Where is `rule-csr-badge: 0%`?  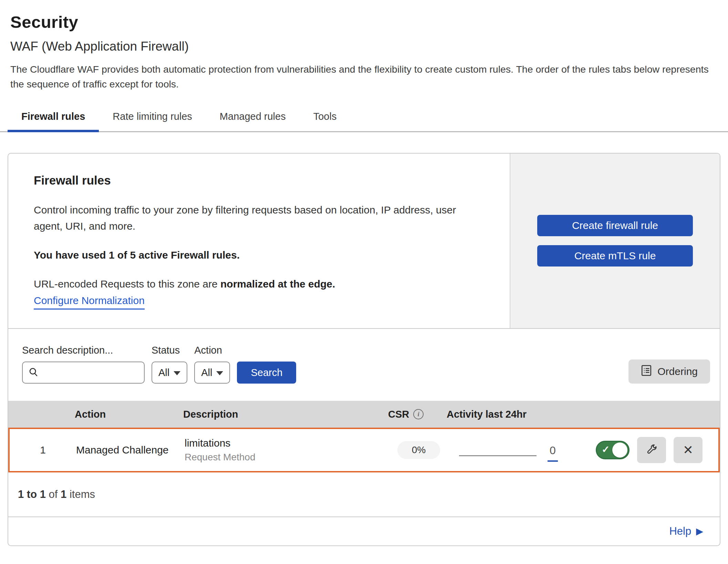
rule-csr-badge: 0% is located at coordinates (419, 450).